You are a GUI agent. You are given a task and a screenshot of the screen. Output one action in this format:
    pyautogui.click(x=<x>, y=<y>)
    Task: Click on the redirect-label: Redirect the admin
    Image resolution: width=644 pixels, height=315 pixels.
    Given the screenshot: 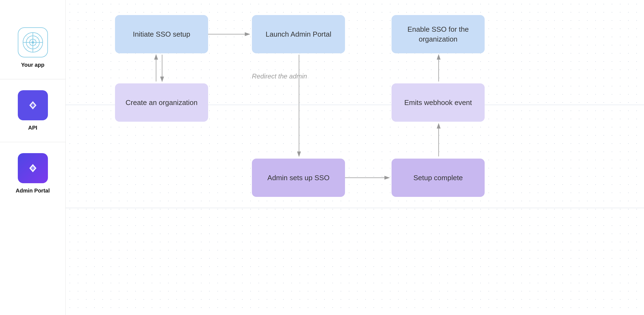 What is the action you would take?
    pyautogui.click(x=279, y=76)
    